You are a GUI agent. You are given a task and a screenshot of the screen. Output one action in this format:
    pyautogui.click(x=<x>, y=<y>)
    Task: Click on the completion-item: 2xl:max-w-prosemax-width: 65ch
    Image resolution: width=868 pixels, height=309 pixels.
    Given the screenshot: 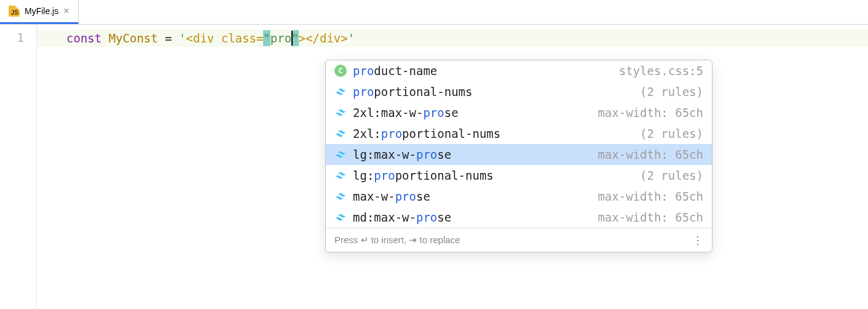 What is the action you would take?
    pyautogui.click(x=519, y=113)
    